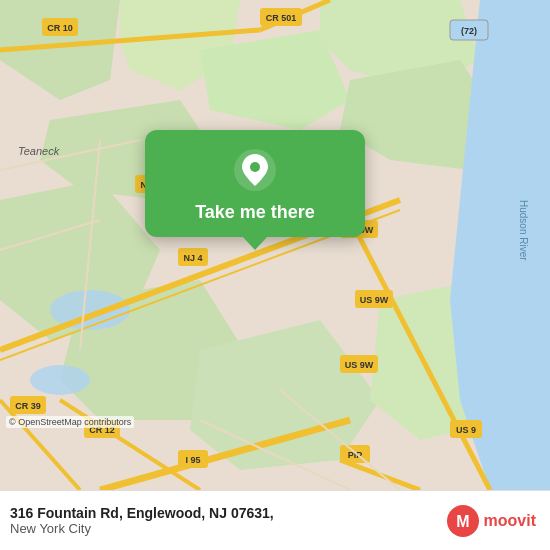  I want to click on svg-text: Teaneck, so click(39, 151).